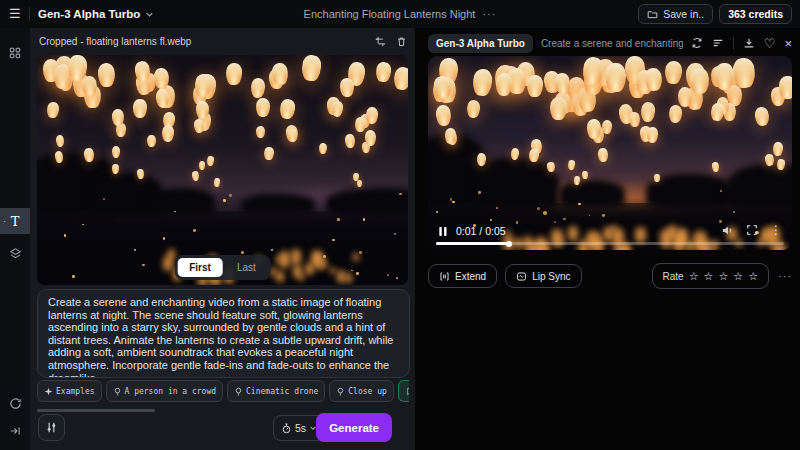 The width and height of the screenshot is (800, 450). What do you see at coordinates (694, 276) in the screenshot?
I see `star-button-1: ☆` at bounding box center [694, 276].